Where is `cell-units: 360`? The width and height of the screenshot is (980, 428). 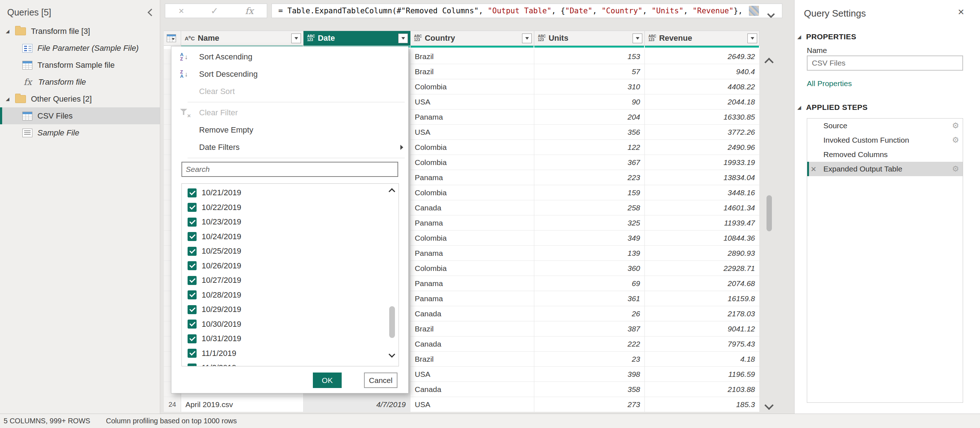
cell-units: 360 is located at coordinates (590, 268).